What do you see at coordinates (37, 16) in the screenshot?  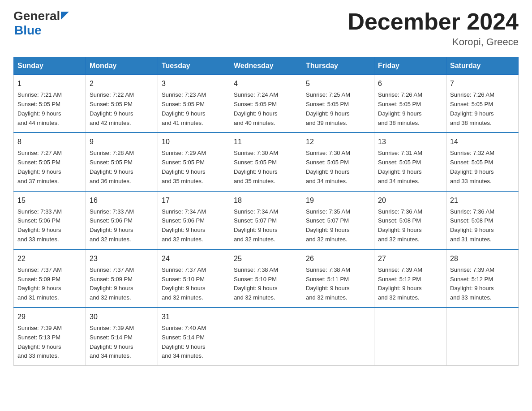 I see `logo-general-text: General` at bounding box center [37, 16].